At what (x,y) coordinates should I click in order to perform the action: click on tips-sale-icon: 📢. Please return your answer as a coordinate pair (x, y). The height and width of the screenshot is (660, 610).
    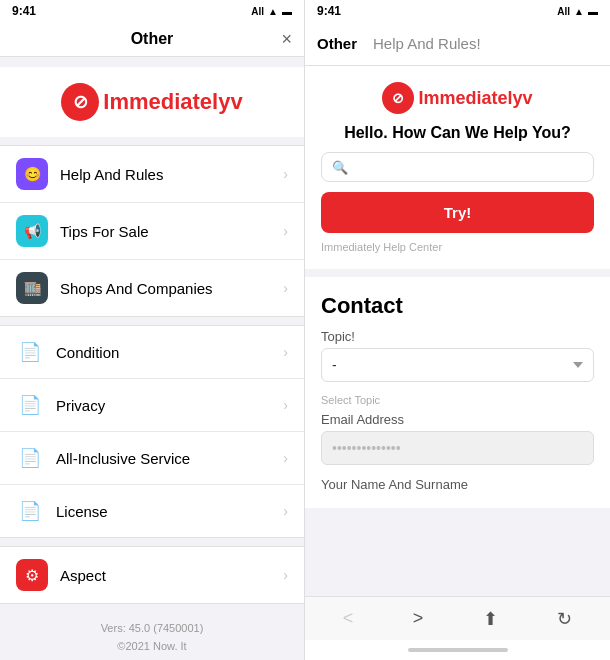
    Looking at the image, I should click on (32, 231).